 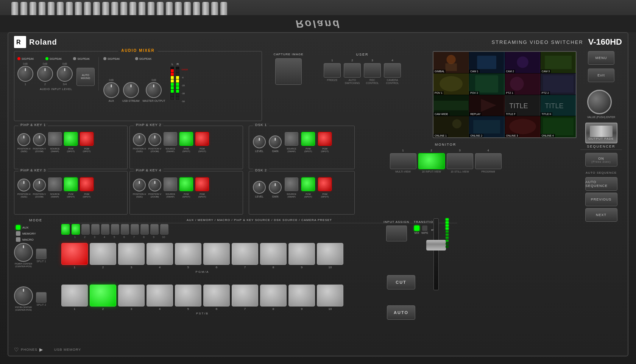 What do you see at coordinates (259, 142) in the screenshot?
I see `dsk1-level-knob` at bounding box center [259, 142].